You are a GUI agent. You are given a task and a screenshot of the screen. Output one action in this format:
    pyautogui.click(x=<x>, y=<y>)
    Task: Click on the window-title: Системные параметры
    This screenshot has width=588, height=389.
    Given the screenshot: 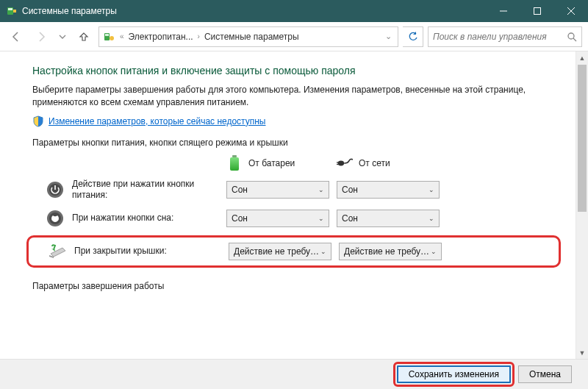 What is the action you would take?
    pyautogui.click(x=254, y=11)
    